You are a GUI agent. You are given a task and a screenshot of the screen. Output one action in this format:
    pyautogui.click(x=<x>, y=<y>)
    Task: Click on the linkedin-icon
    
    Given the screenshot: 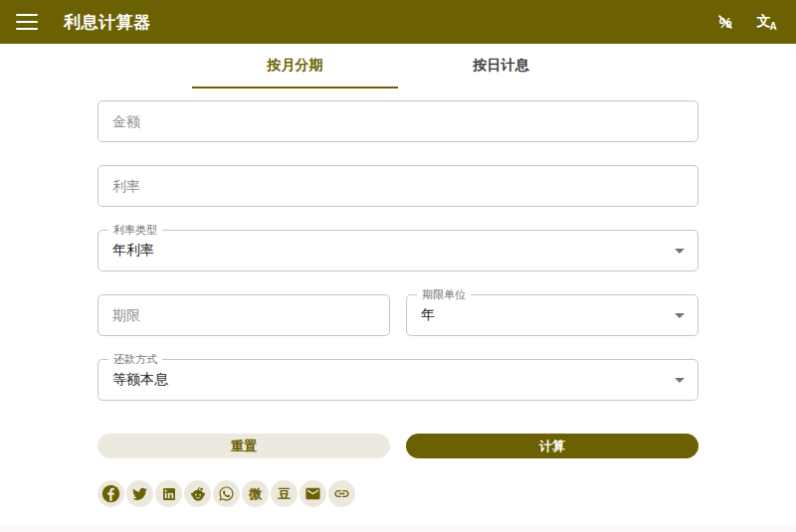 What is the action you would take?
    pyautogui.click(x=169, y=493)
    